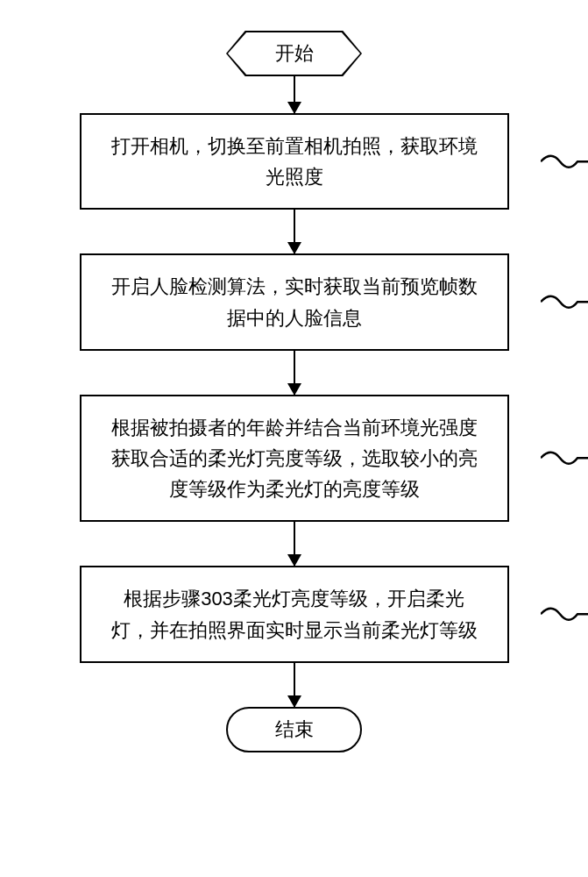 Image resolution: width=588 pixels, height=877 pixels. I want to click on process-text: 根据被拍摄者的年龄并结合当前环境光强度获取合适的柔光灯亮度等级，选取较小的亮度等…, so click(294, 458).